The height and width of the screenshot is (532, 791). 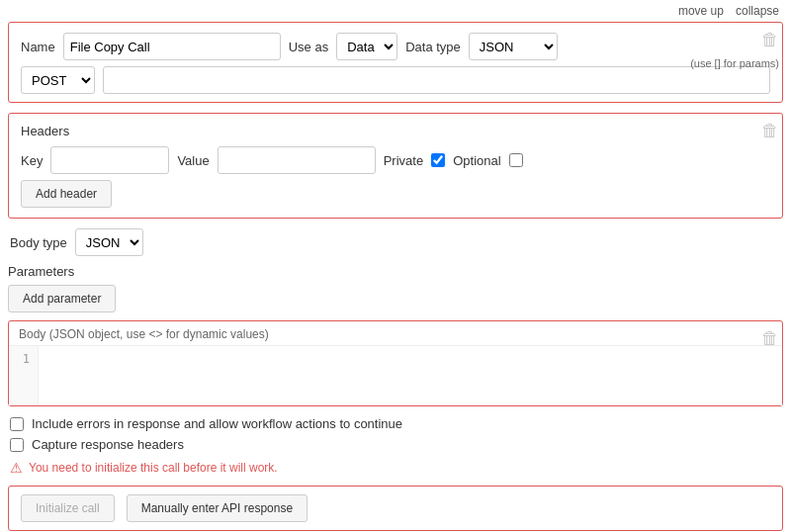 What do you see at coordinates (108, 445) in the screenshot?
I see `capture-headers-label: Capture response headers` at bounding box center [108, 445].